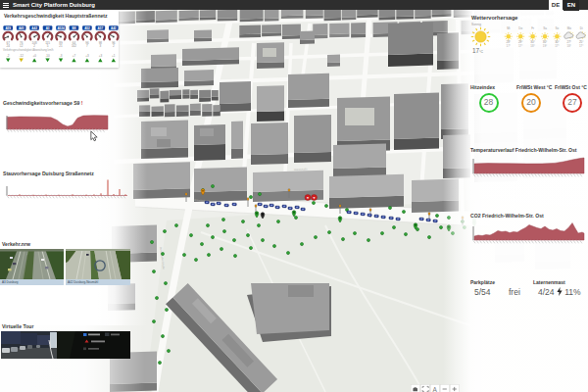 The image size is (588, 392). I want to click on svg-text: Fr, so click(533, 28).